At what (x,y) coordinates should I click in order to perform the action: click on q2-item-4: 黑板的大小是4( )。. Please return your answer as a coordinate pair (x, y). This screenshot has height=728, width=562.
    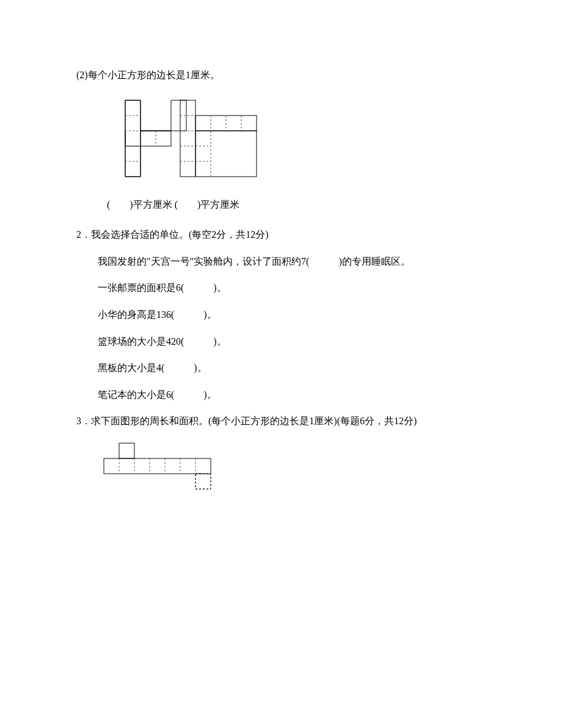
    Looking at the image, I should click on (282, 368).